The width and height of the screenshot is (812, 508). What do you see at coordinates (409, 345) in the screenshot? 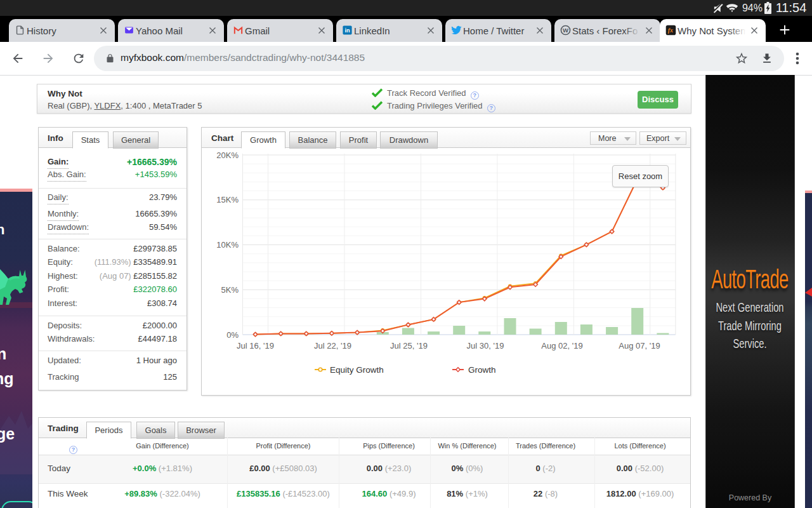
I see `svg-text: Jul 25, '19` at bounding box center [409, 345].